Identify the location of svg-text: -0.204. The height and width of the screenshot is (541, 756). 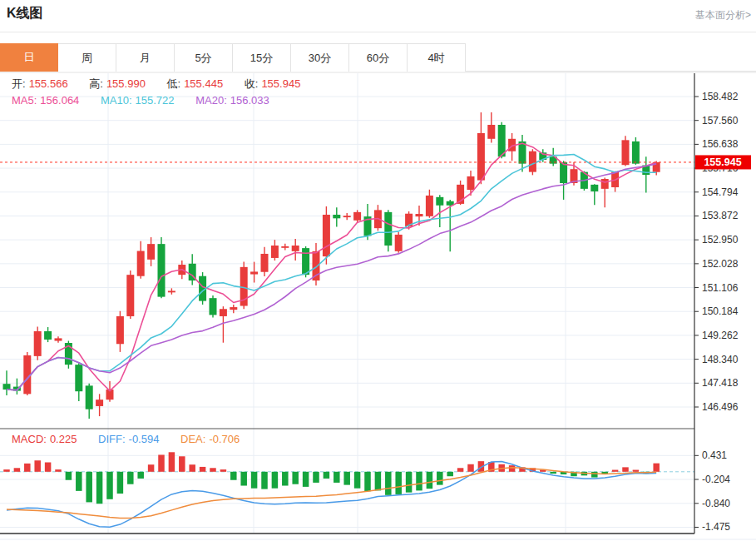
(716, 479).